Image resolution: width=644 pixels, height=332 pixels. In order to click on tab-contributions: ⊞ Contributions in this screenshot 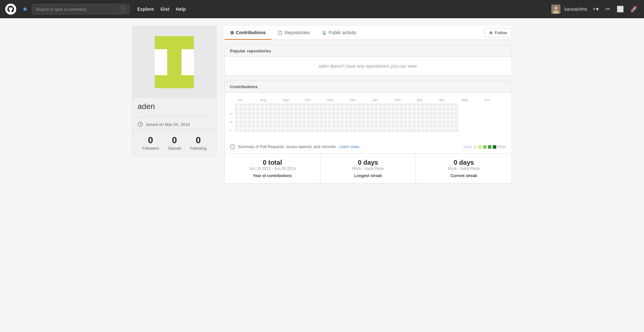, I will do `click(248, 33)`.